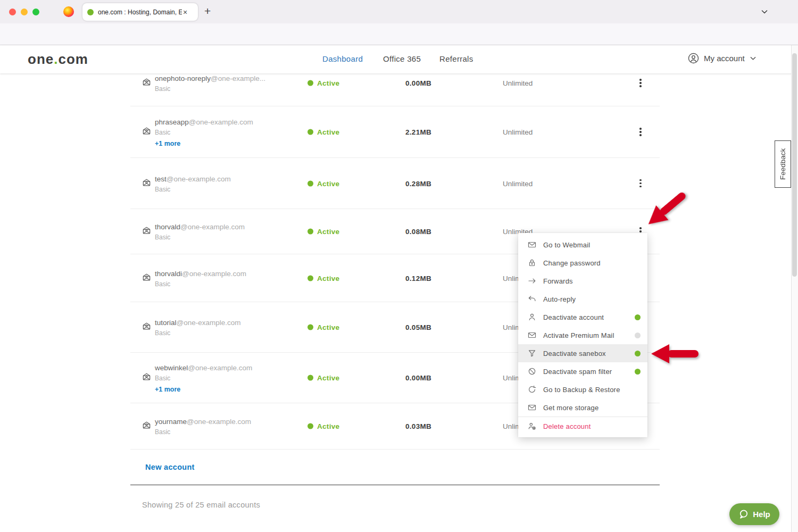  Describe the element at coordinates (532, 408) in the screenshot. I see `storage-envelope-icon` at that location.